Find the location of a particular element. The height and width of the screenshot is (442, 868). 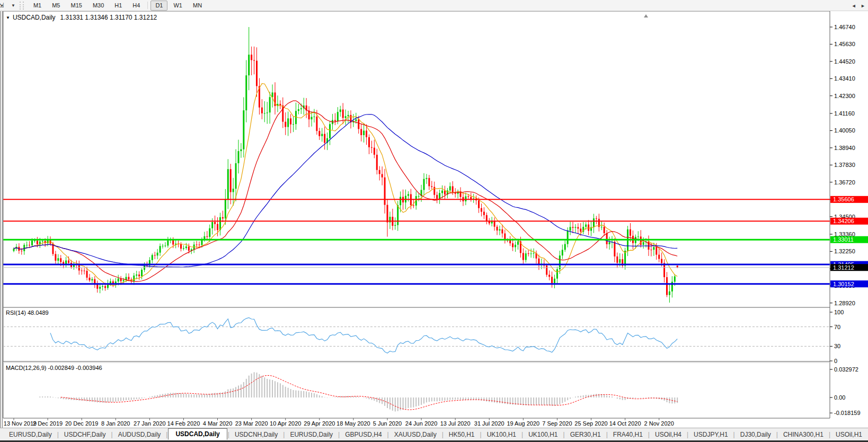

tab-gbpusd-h4: GBPUSD,H4 is located at coordinates (364, 435).